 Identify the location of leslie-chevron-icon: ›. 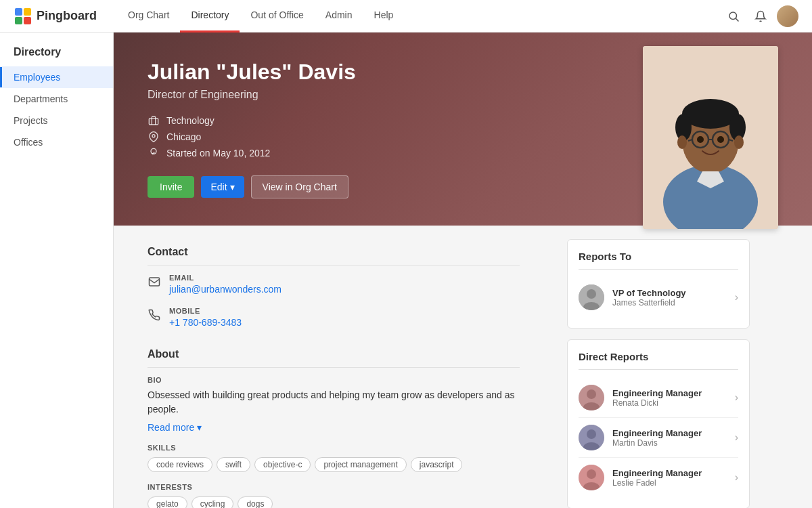
(736, 478).